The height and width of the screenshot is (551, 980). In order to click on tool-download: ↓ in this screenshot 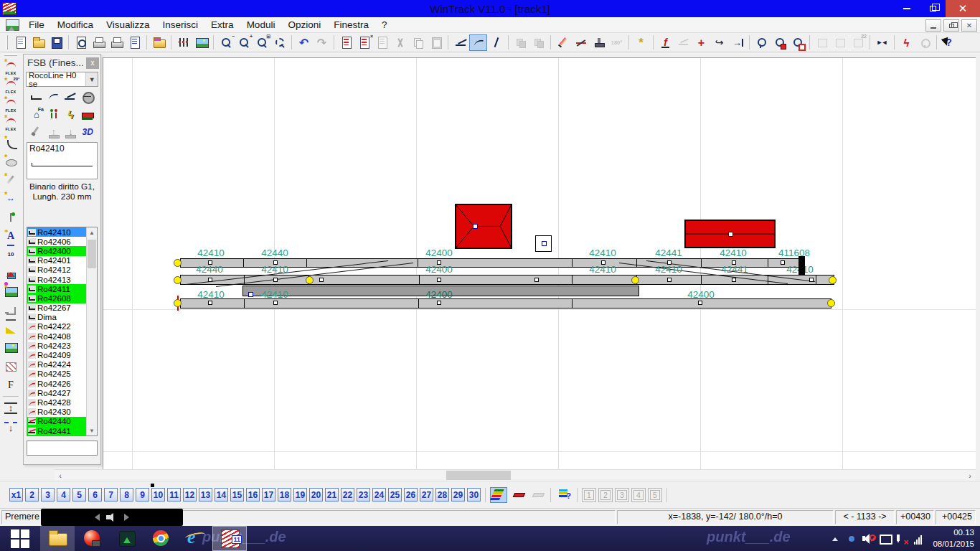, I will do `click(70, 132)`.